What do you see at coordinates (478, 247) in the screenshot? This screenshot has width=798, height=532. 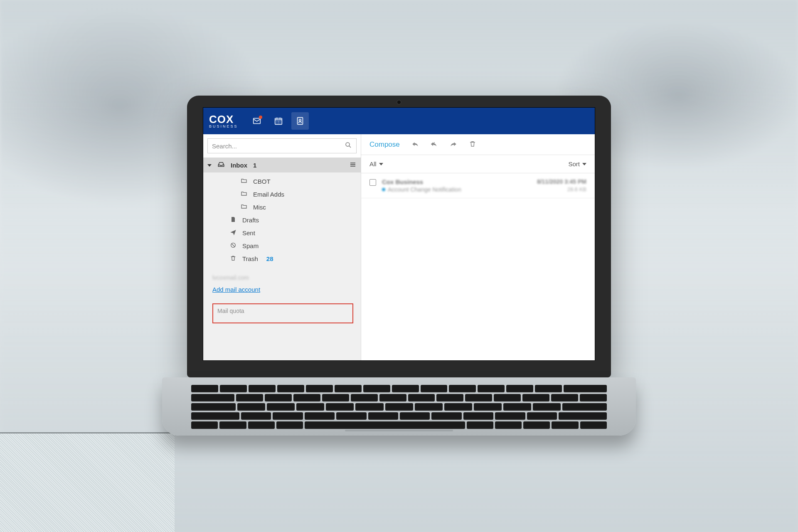 I see `message-panel: Compose All Sort` at bounding box center [478, 247].